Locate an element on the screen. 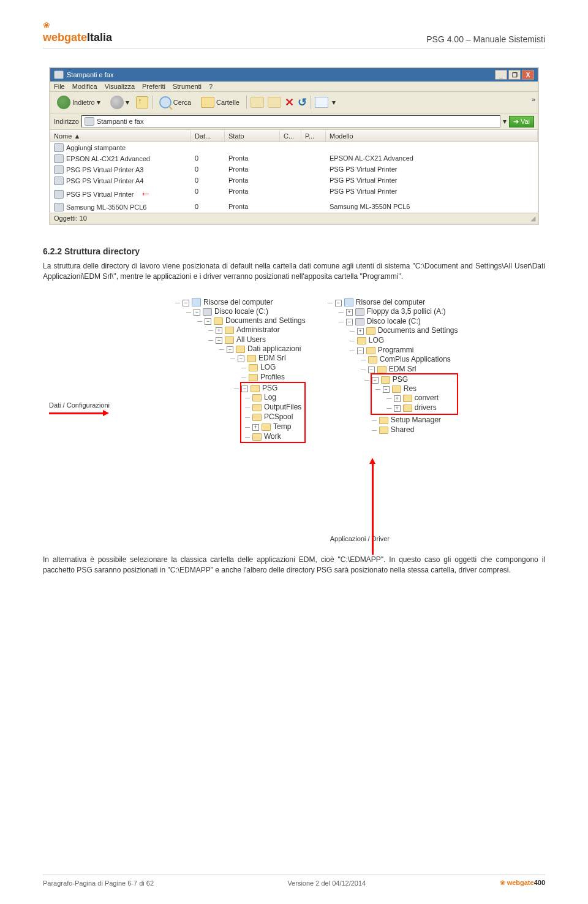 Image resolution: width=588 pixels, height=904 pixels. section-heading: 6.2.2 Struttura directory is located at coordinates (294, 251).